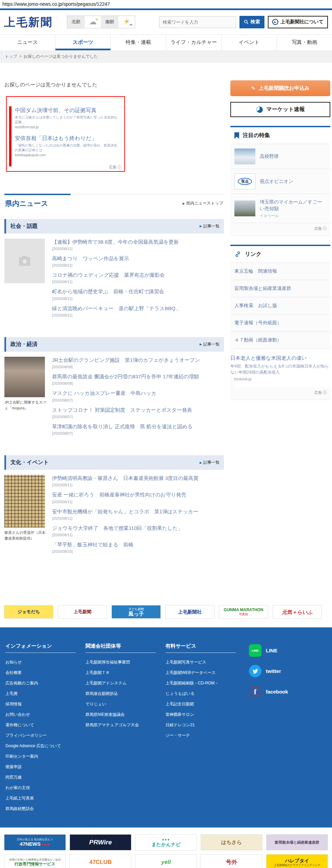 This screenshot has width=332, height=868. Describe the element at coordinates (29, 612) in the screenshot. I see `partner-logo-jomodachi: ジョモだち` at that location.